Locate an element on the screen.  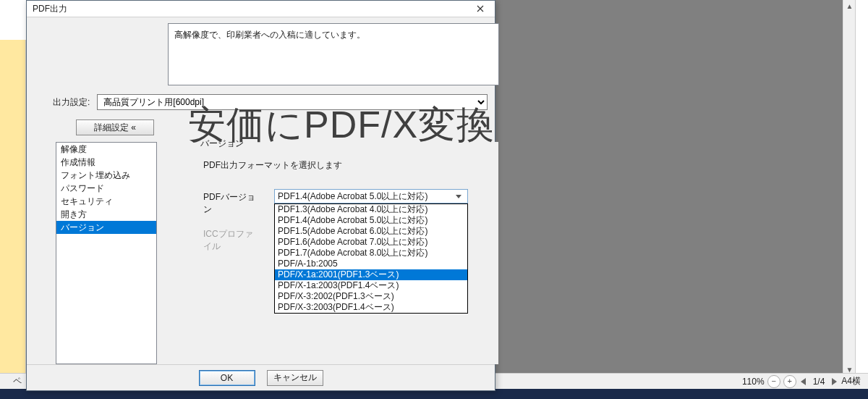
sidebar-item-password: パスワード is located at coordinates (106, 188).